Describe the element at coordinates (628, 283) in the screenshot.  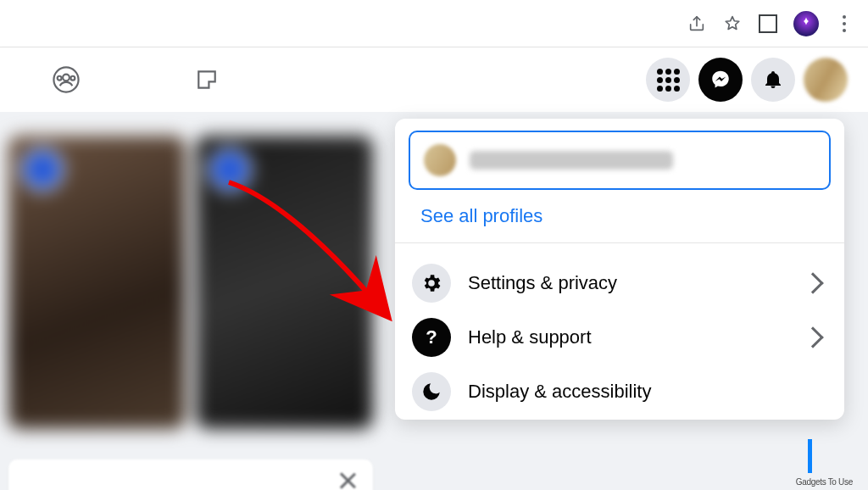
I see `menu-item-label: Settings & privacy` at that location.